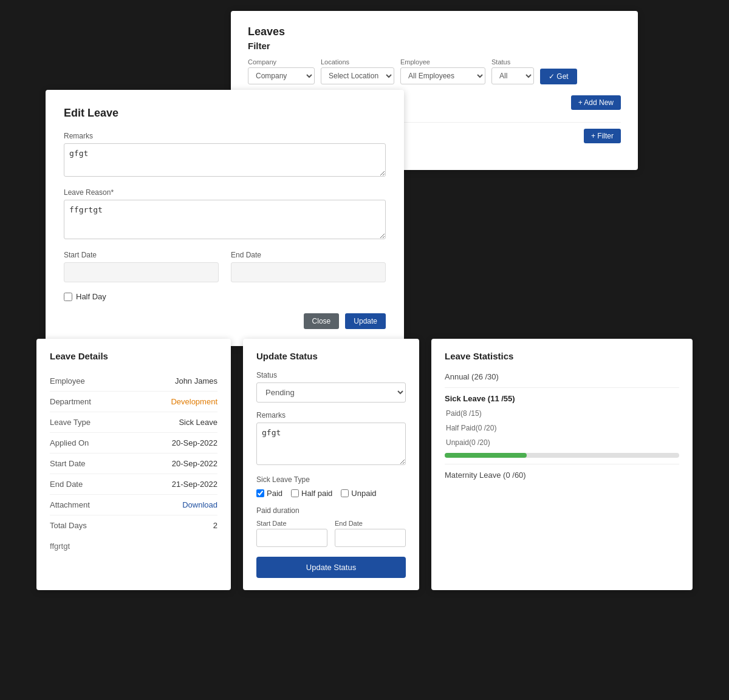 This screenshot has width=729, height=700. What do you see at coordinates (225, 192) in the screenshot?
I see `leave-reason-label: Leave Reason*` at bounding box center [225, 192].